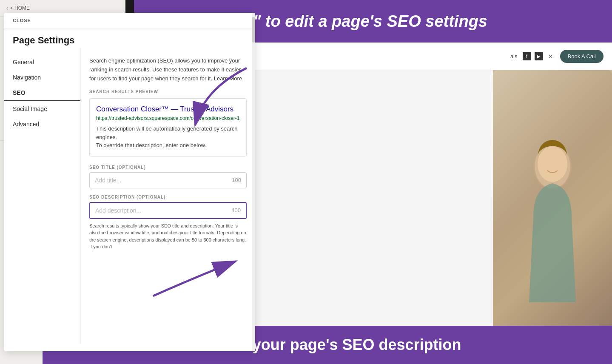 The width and height of the screenshot is (612, 364). I want to click on learn-more-link: Learn More, so click(228, 78).